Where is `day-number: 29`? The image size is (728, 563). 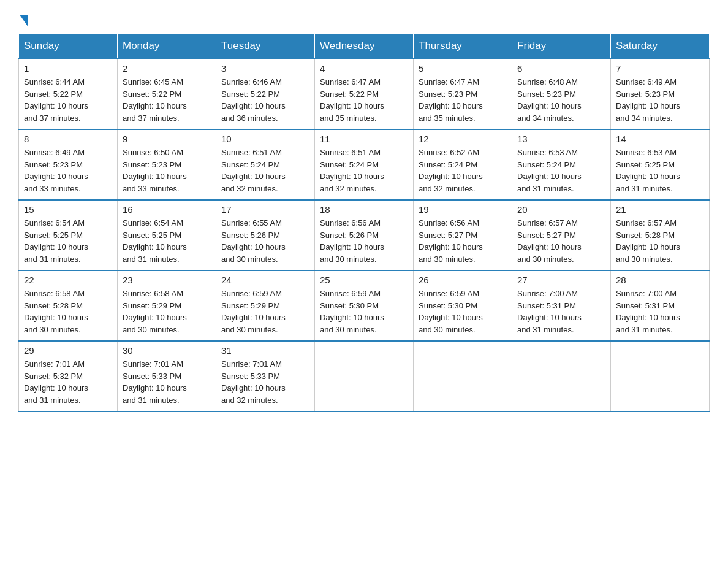
day-number: 29 is located at coordinates (68, 351).